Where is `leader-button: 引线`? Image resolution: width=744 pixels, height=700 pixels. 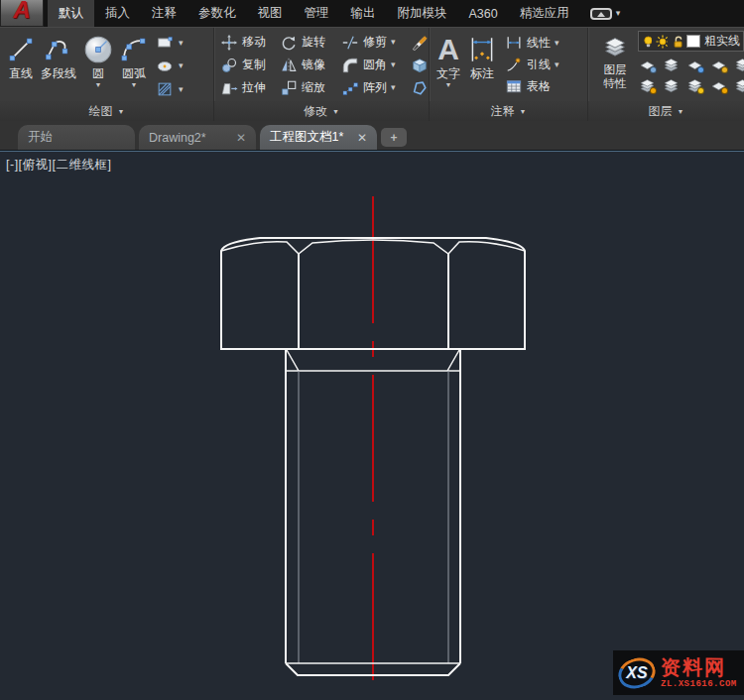 leader-button: 引线 is located at coordinates (532, 64).